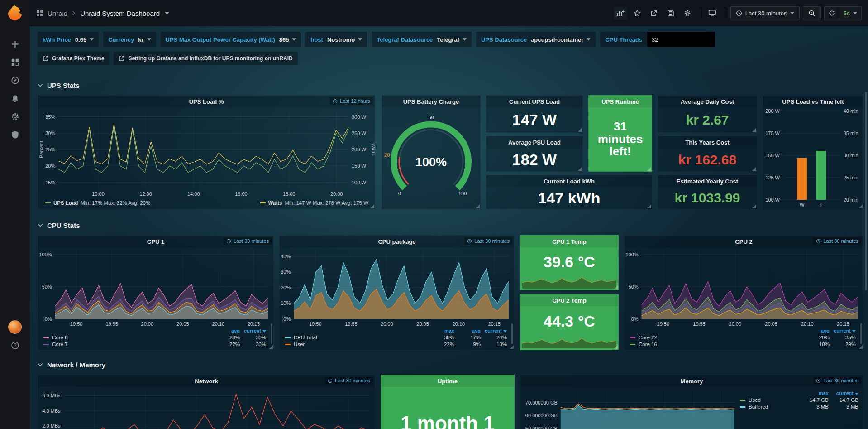  Describe the element at coordinates (206, 101) in the screenshot. I see `panel-header: UPS Load % Last 12 hours` at that location.